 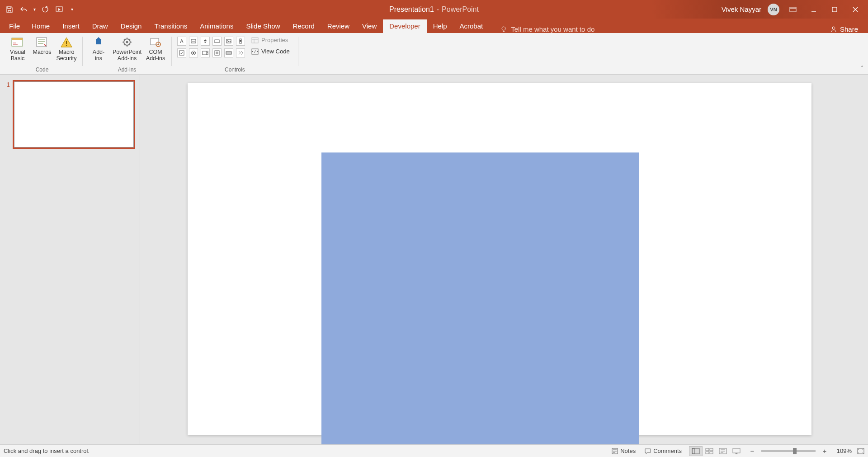 What do you see at coordinates (72, 9) in the screenshot?
I see `qat-customize-icon: ▾` at bounding box center [72, 9].